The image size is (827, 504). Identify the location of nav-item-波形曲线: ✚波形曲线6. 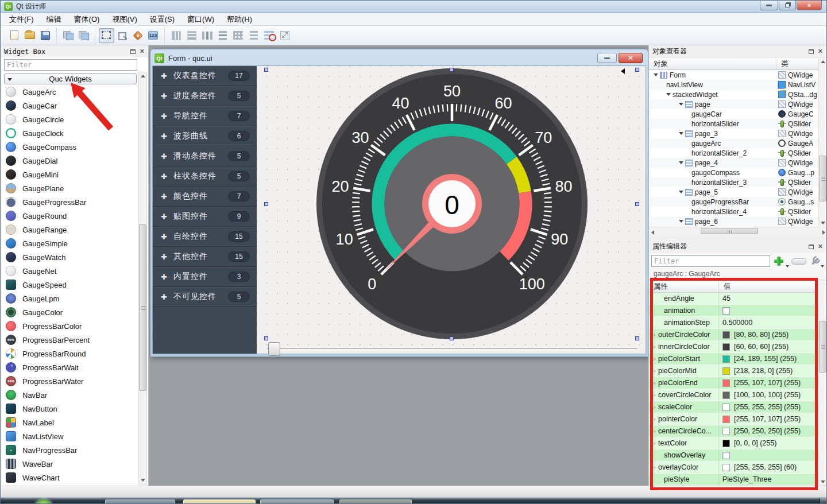
(204, 137).